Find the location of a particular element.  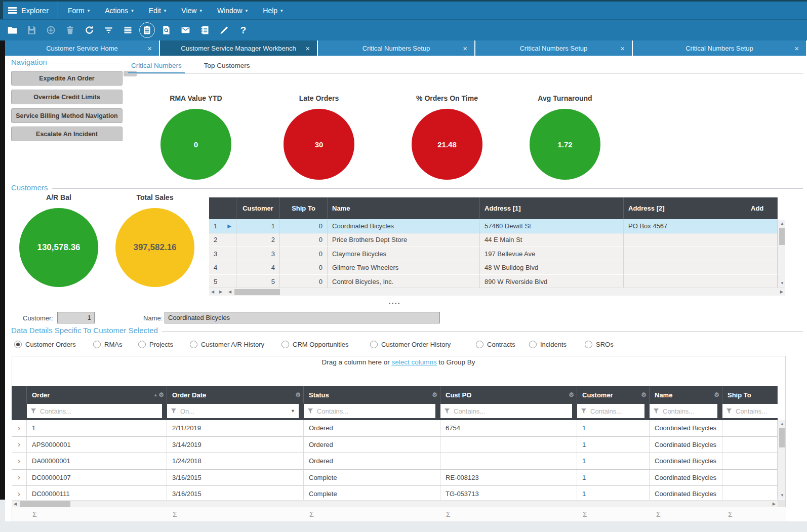

radio-incidents: Incidents is located at coordinates (548, 344).